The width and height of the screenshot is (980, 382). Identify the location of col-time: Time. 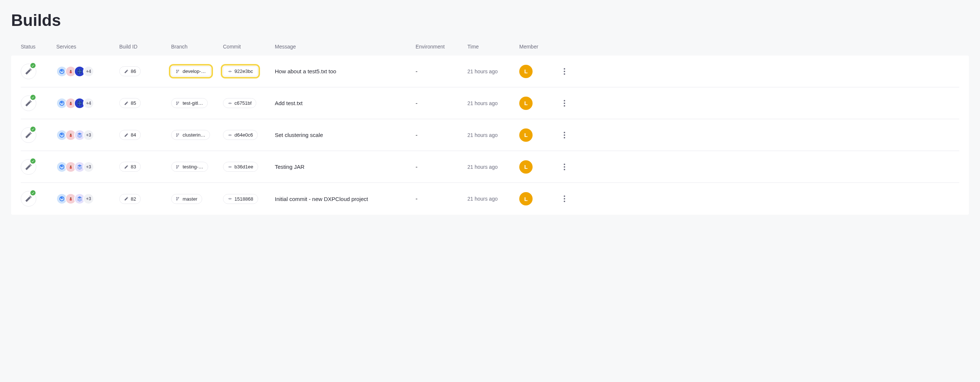
(493, 46).